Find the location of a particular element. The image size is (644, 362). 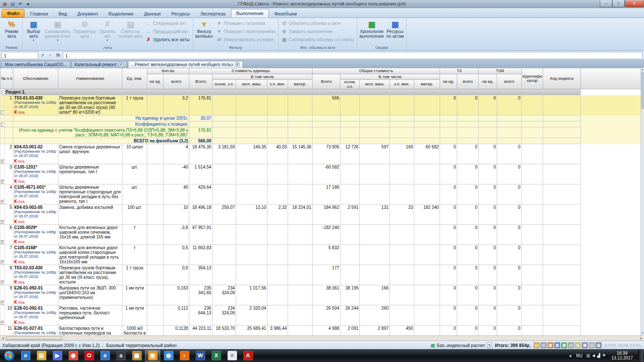

ribbon-button: ✗Удалить акт▾ is located at coordinates (107, 30).